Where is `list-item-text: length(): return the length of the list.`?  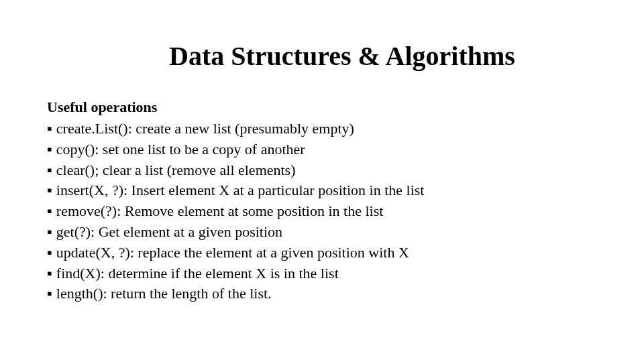 list-item-text: length(): return the length of the list. is located at coordinates (327, 294).